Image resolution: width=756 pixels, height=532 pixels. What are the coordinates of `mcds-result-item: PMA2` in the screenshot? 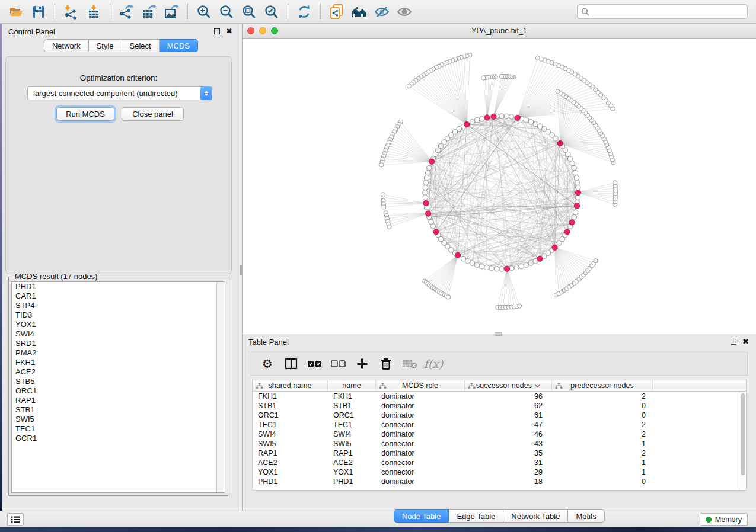 It's located at (119, 353).